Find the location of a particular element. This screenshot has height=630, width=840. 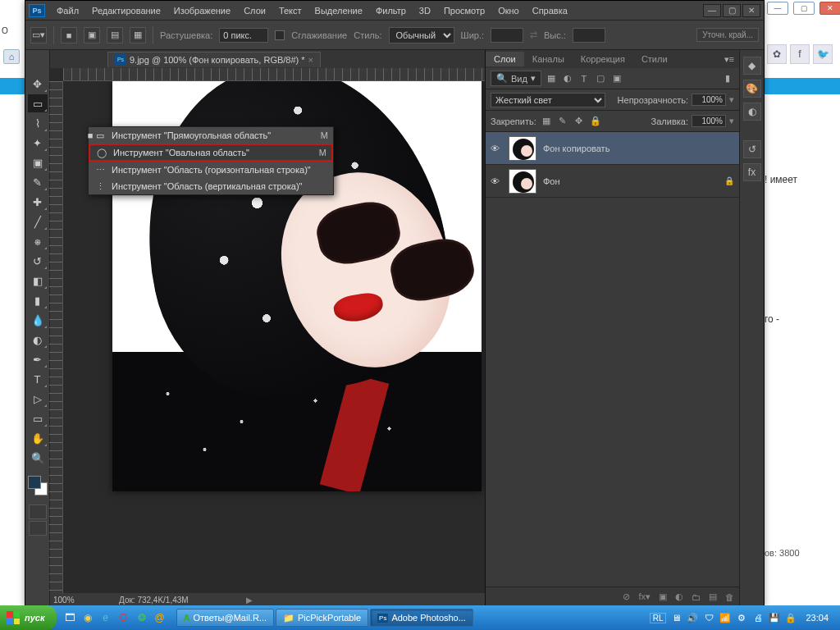

layer-kind-filter: 🔍 Вид ▾ is located at coordinates (516, 79).